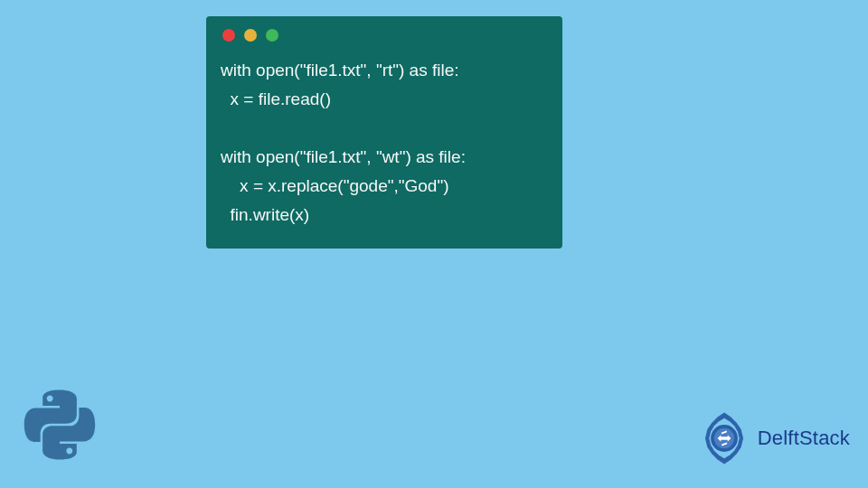 This screenshot has height=488, width=868. I want to click on code-line: fin.write(x), so click(265, 215).